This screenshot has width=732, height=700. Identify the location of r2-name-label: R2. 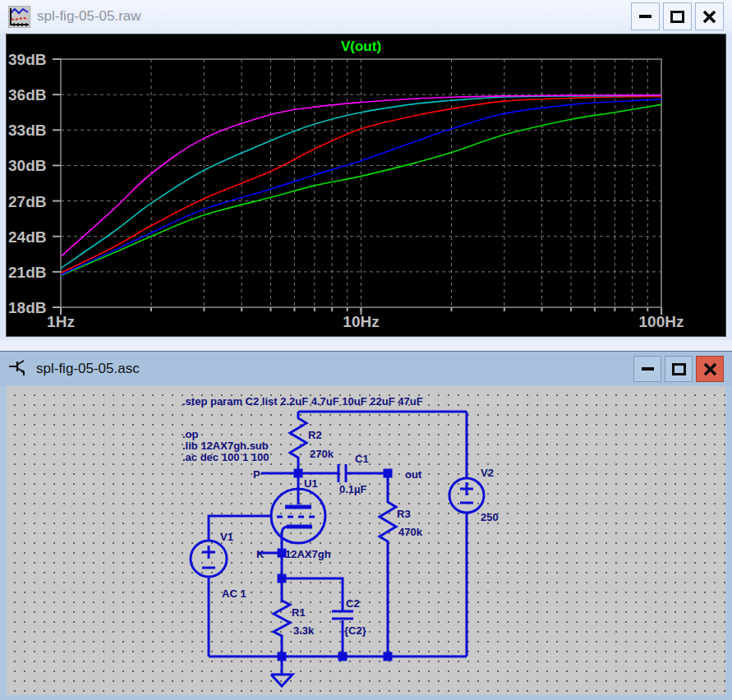
(315, 435).